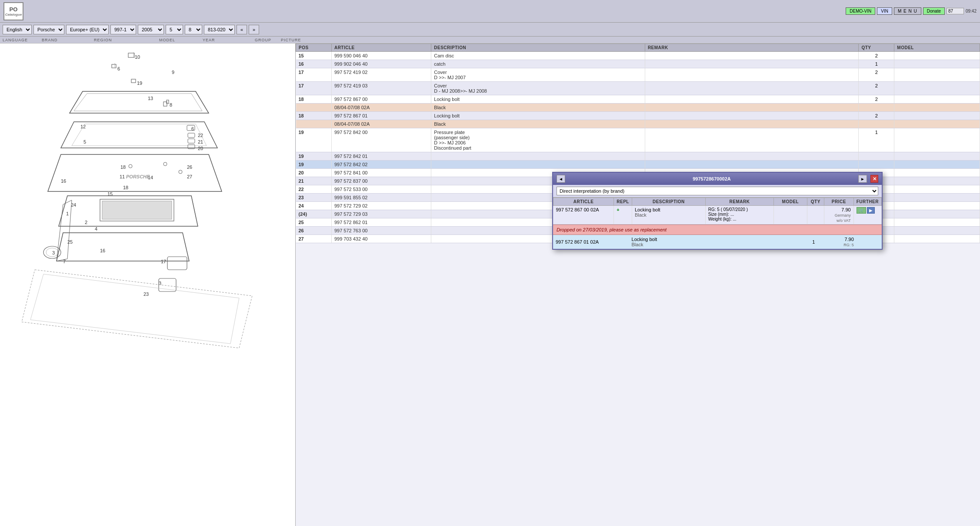 The height and width of the screenshot is (526, 980). I want to click on brand-select: Porsche, so click(49, 30).